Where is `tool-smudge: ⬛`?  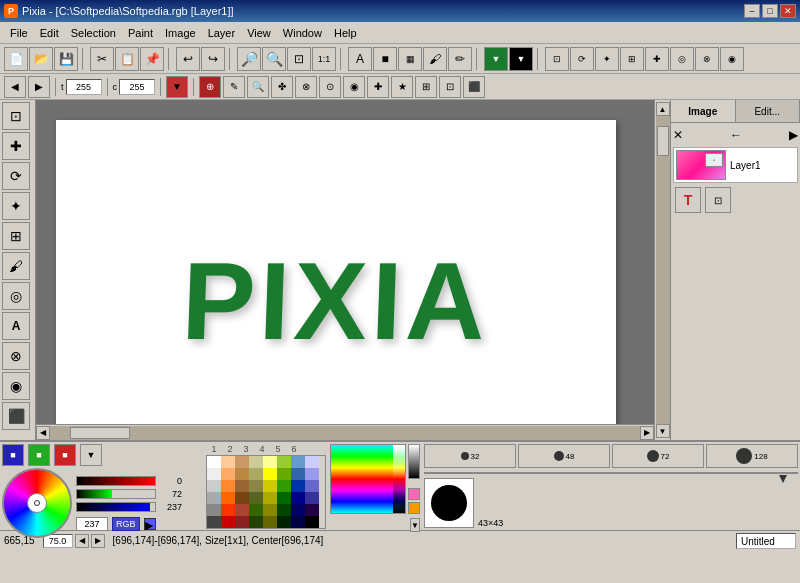
tool-smudge: ⬛ is located at coordinates (16, 416).